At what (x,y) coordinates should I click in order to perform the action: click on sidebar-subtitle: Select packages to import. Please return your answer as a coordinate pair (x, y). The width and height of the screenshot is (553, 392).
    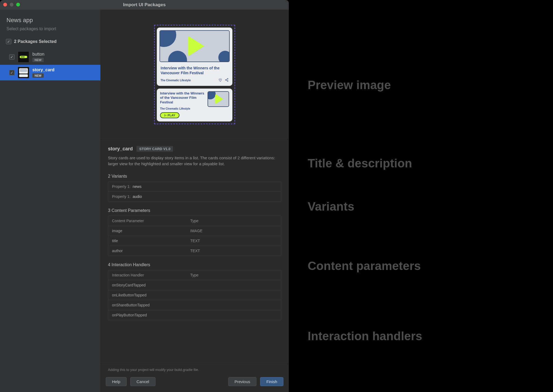
    Looking at the image, I should click on (50, 33).